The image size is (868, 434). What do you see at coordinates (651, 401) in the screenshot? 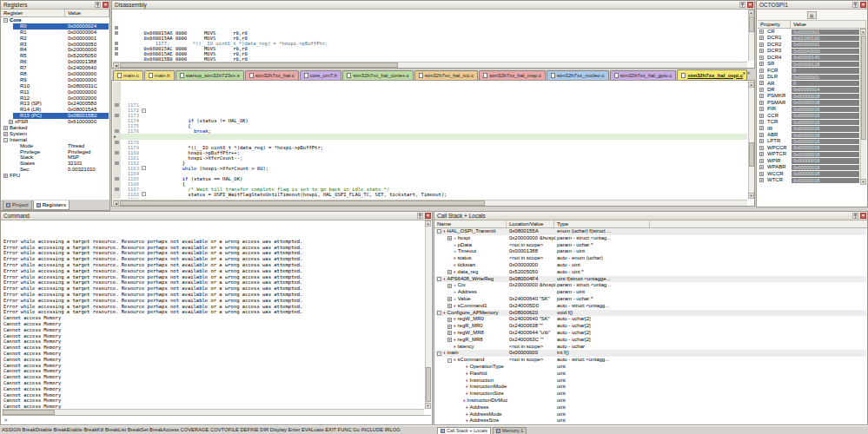
I see `callstack-row: ♦InstructionDtrMode uint` at bounding box center [651, 401].